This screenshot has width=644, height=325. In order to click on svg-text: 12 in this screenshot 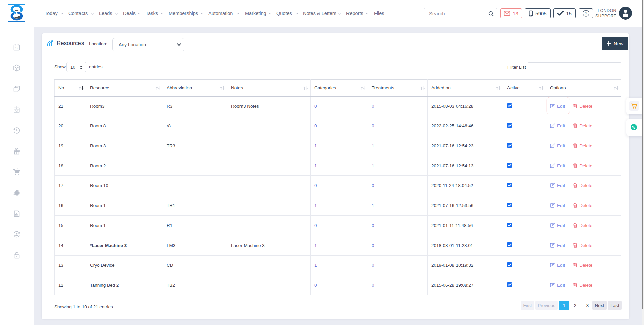, I will do `click(17, 48)`.